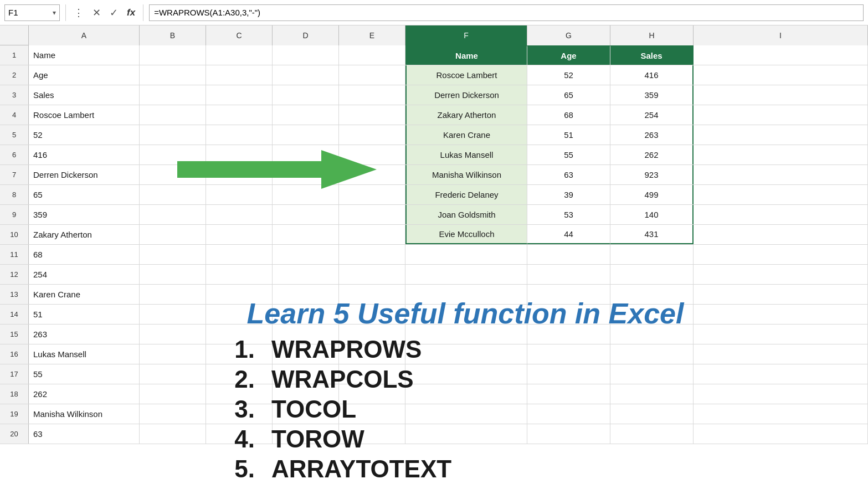 This screenshot has width=868, height=489. Describe the element at coordinates (173, 175) in the screenshot. I see `cell-B7` at that location.